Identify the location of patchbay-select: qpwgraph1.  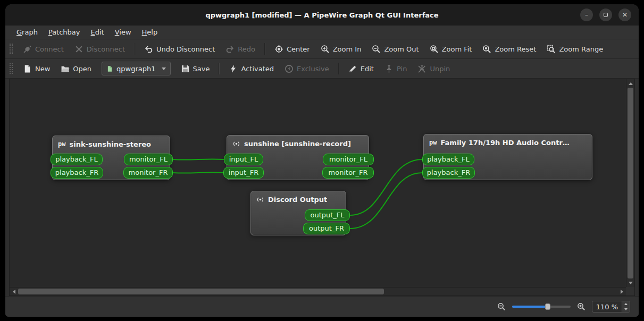
(136, 69).